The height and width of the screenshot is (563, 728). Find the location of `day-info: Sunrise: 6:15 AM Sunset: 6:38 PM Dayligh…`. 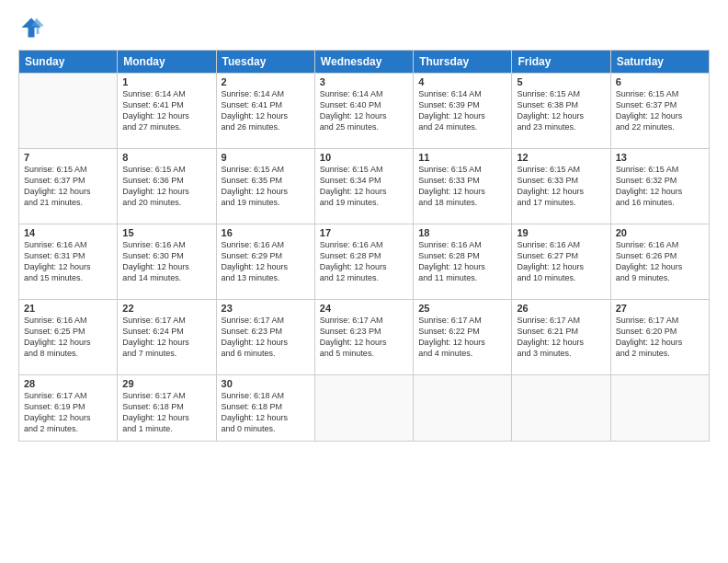

day-info: Sunrise: 6:15 AM Sunset: 6:38 PM Dayligh… is located at coordinates (561, 110).